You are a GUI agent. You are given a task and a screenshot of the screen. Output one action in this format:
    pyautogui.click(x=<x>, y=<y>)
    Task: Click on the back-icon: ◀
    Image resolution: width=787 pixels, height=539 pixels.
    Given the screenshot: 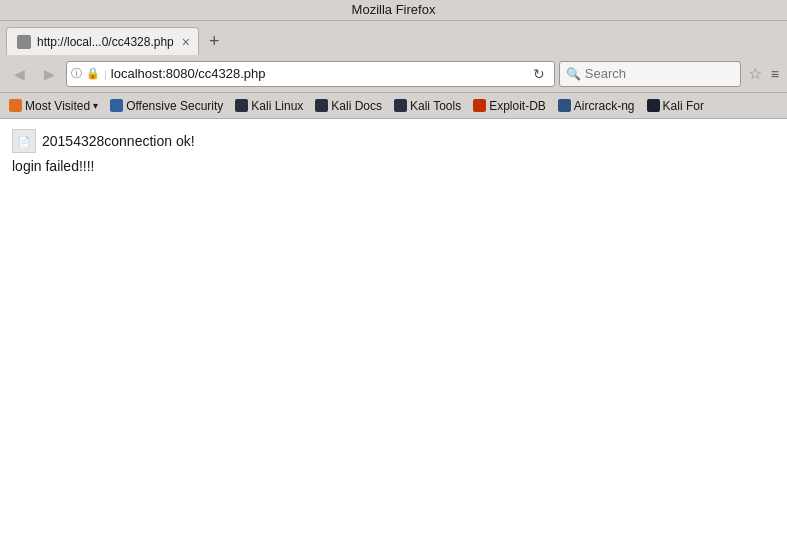 What is the action you would take?
    pyautogui.click(x=20, y=74)
    